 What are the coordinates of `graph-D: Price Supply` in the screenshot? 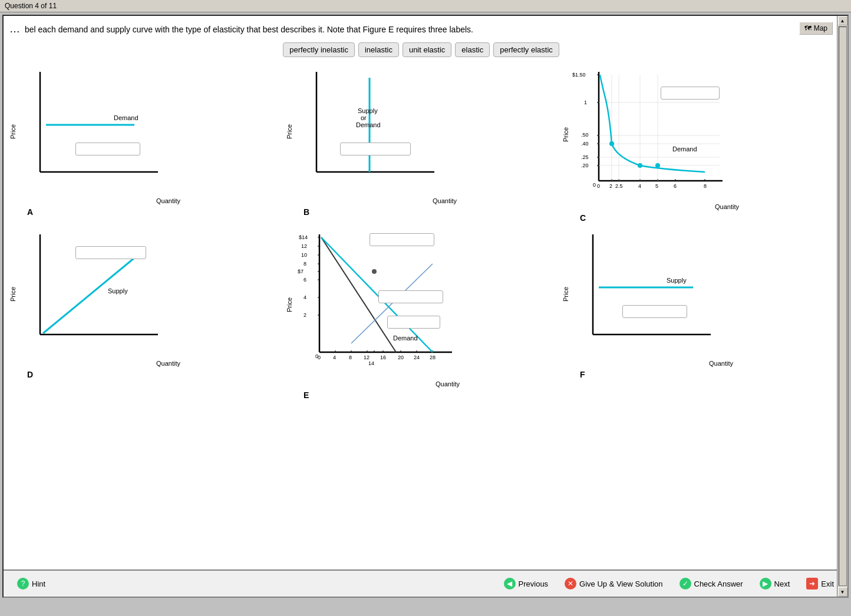 It's located at (145, 314).